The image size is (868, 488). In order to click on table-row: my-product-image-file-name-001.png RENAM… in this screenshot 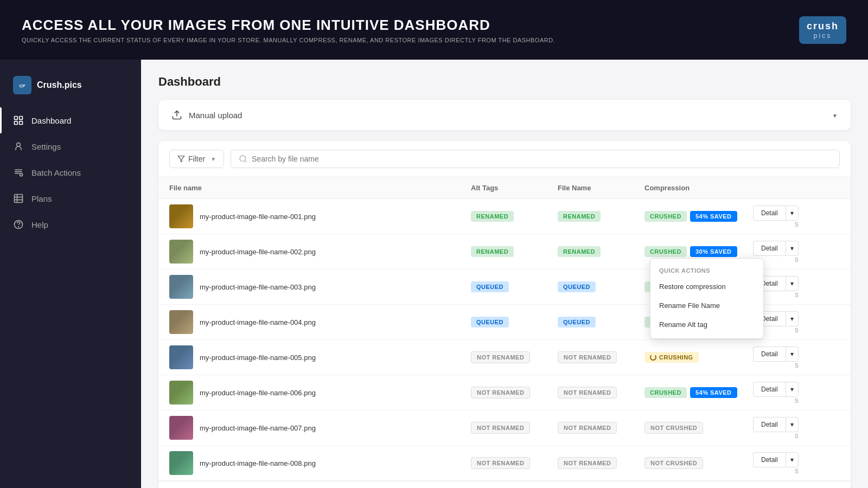, I will do `click(505, 217)`.